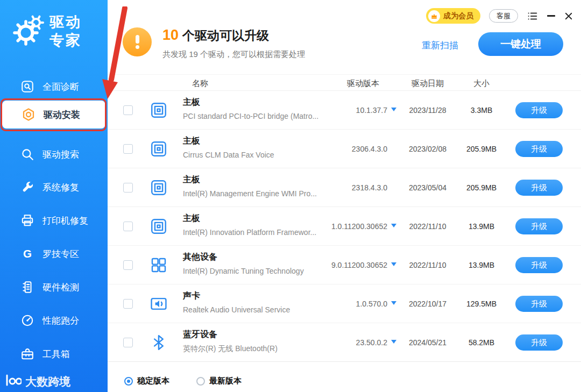  I want to click on search-icon, so click(27, 154).